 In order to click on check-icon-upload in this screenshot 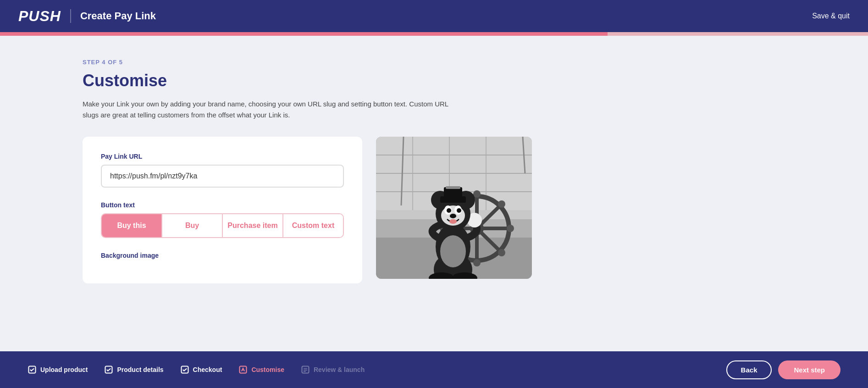, I will do `click(32, 370)`.